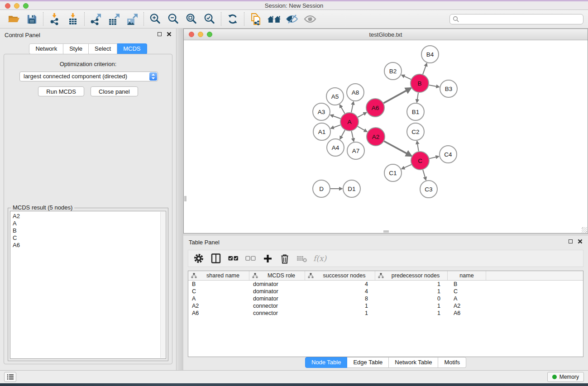  What do you see at coordinates (449, 89) in the screenshot?
I see `graph-node-B3: B3` at bounding box center [449, 89].